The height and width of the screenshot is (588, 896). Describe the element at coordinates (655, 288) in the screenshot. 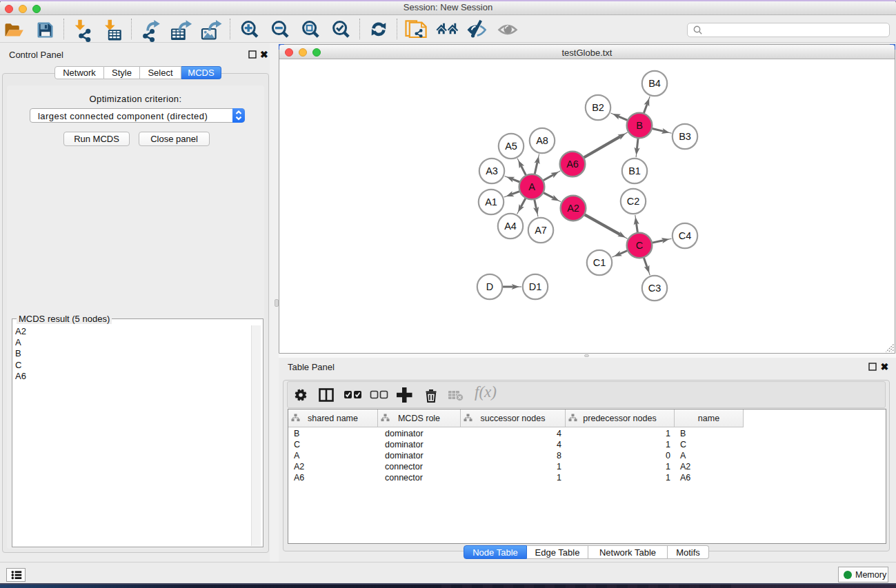

I see `svg-text: C3` at that location.